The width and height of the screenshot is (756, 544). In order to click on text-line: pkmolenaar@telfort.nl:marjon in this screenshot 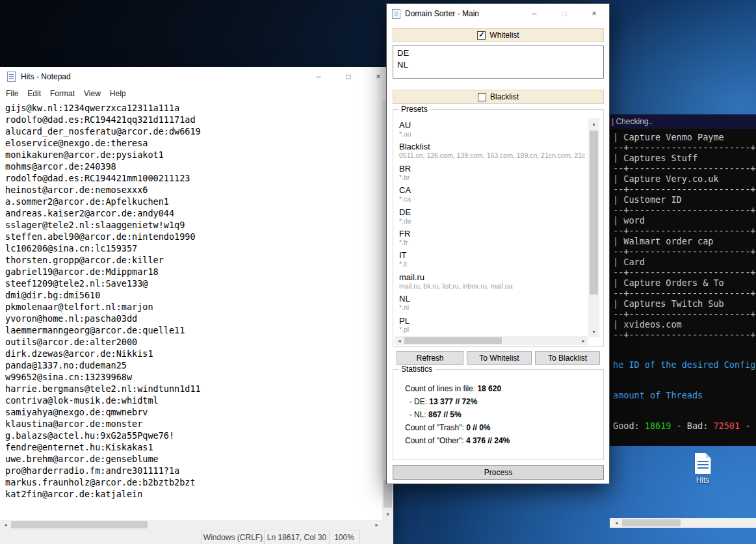, I will do `click(194, 307)`.